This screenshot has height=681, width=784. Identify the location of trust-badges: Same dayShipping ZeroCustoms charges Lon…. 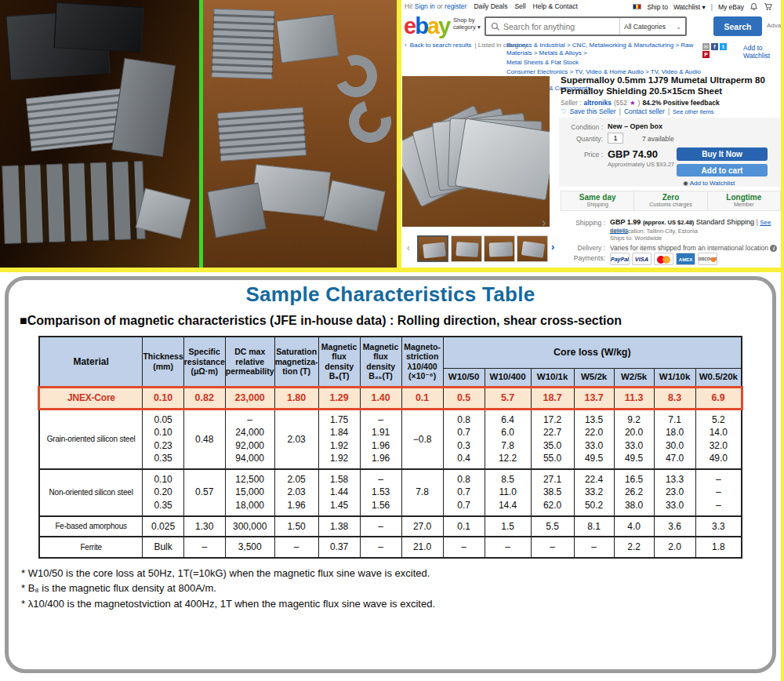
(671, 201).